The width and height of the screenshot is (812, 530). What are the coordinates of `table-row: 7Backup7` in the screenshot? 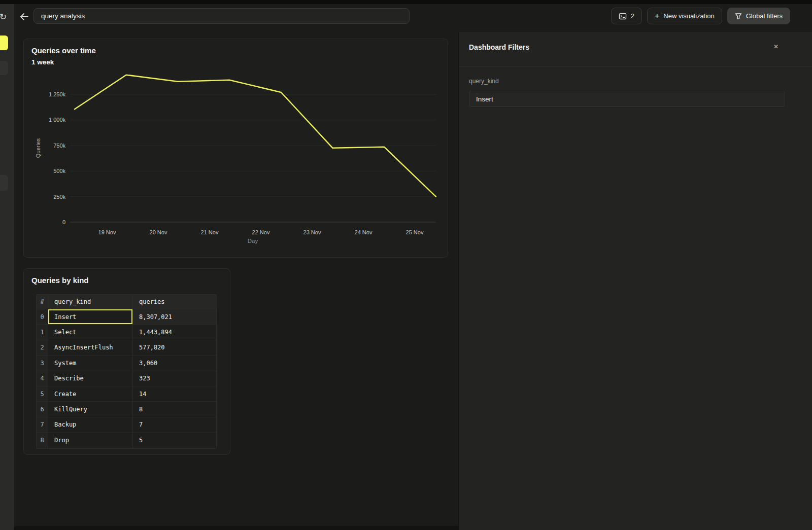 It's located at (126, 425).